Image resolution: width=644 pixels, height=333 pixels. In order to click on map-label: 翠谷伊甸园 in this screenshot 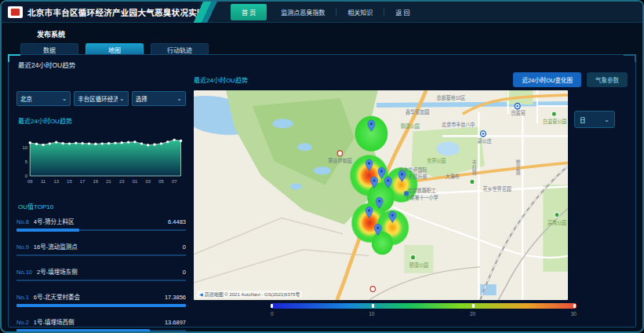, I will do `click(340, 160)`.